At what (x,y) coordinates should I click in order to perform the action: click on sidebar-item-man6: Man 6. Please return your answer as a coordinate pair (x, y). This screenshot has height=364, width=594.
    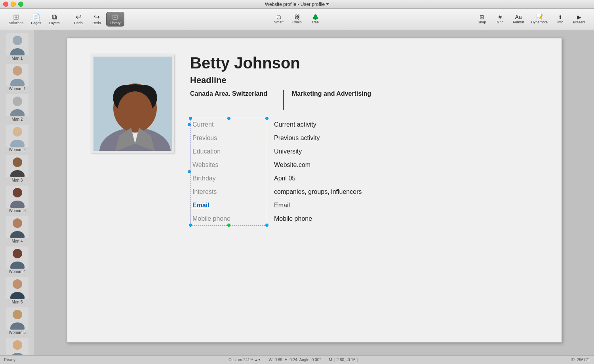
    Looking at the image, I should click on (17, 346).